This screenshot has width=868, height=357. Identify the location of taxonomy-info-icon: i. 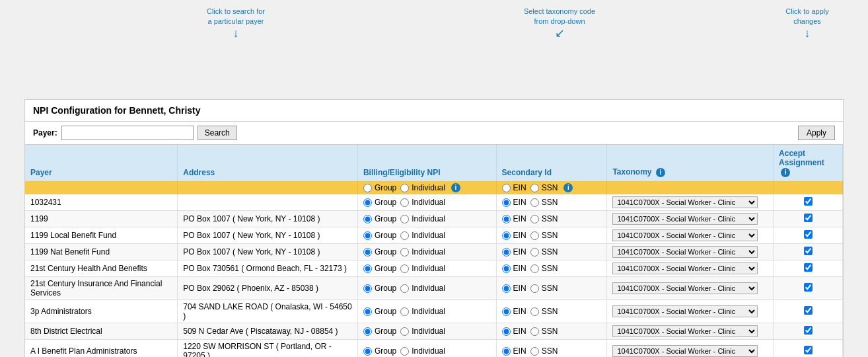
(661, 173).